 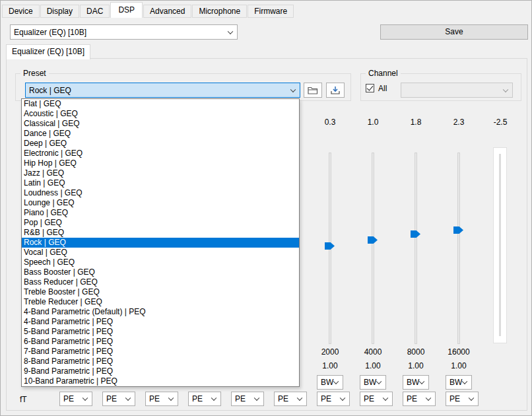 I want to click on tab-firmware: Firmware, so click(x=271, y=11).